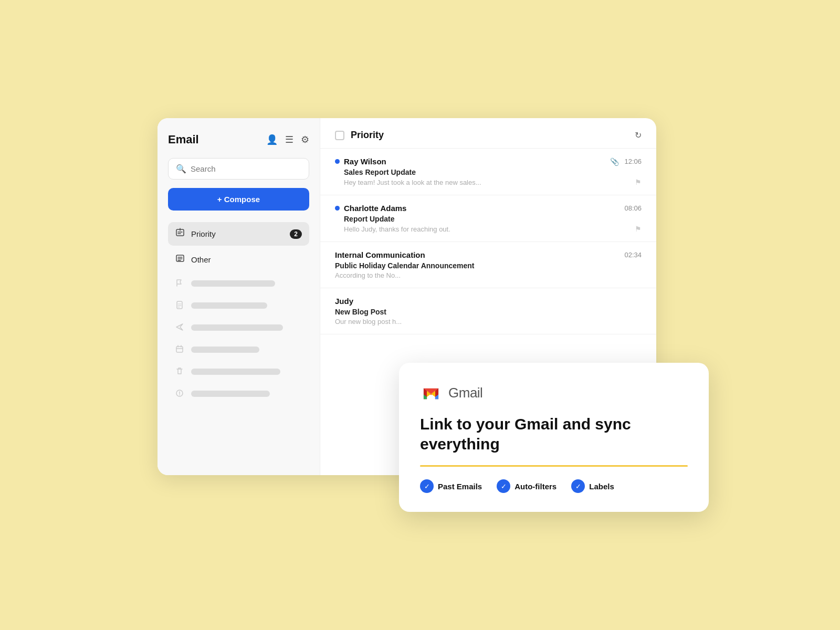 The width and height of the screenshot is (840, 630). Describe the element at coordinates (638, 135) in the screenshot. I see `refresh-icon: ↻` at that location.